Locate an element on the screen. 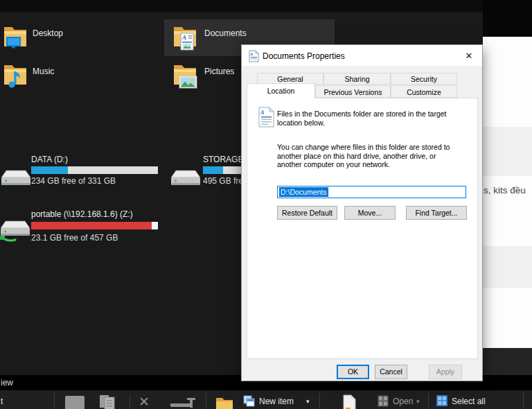 The height and width of the screenshot is (409, 532). close-icon: ✕ is located at coordinates (469, 56).